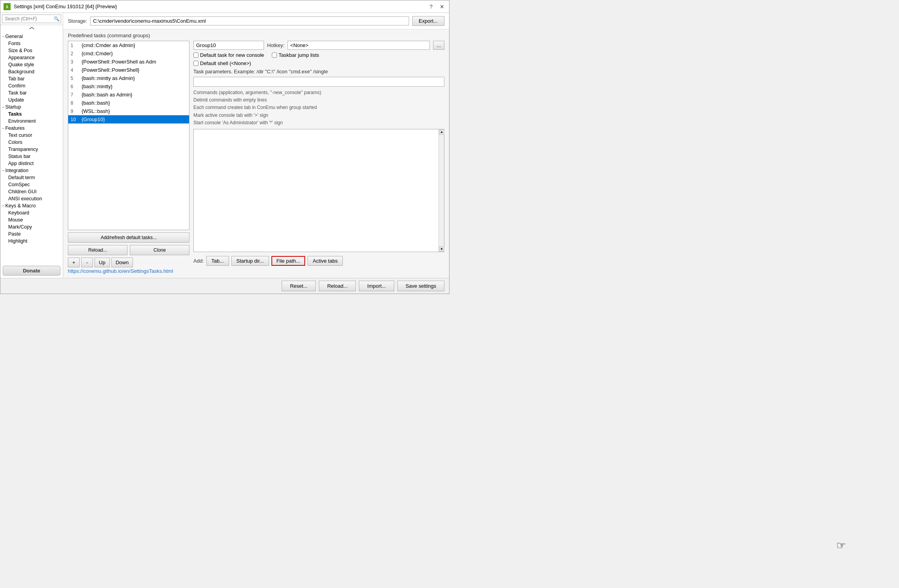 The width and height of the screenshot is (899, 588). I want to click on task-params-input, so click(319, 82).